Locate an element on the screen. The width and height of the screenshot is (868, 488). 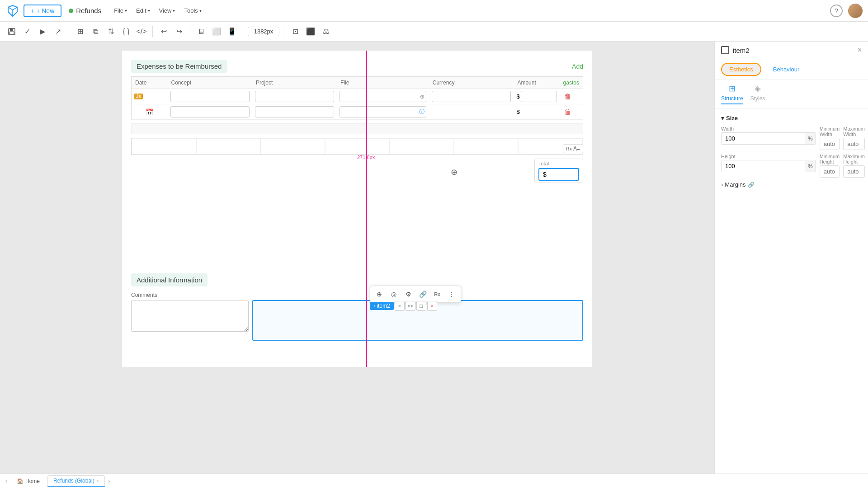
dollar-sign: $ is located at coordinates (518, 97).